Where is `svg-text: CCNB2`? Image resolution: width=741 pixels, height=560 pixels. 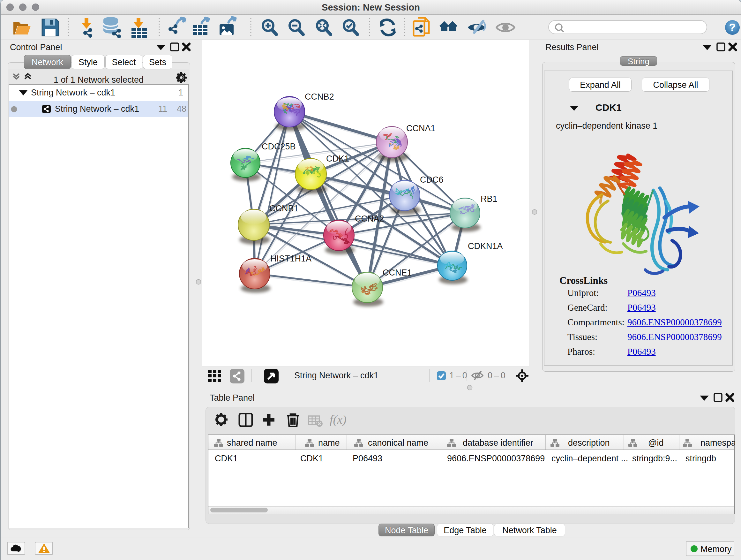 svg-text: CCNB2 is located at coordinates (320, 97).